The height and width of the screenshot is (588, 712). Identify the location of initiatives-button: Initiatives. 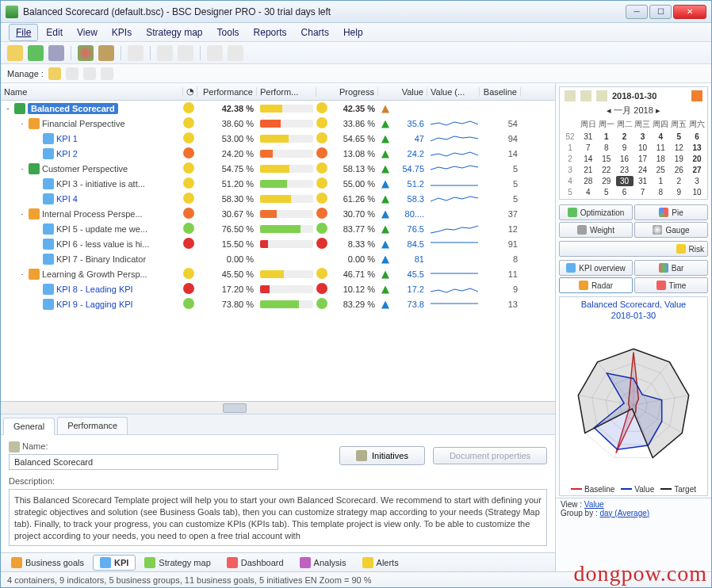
(382, 456).